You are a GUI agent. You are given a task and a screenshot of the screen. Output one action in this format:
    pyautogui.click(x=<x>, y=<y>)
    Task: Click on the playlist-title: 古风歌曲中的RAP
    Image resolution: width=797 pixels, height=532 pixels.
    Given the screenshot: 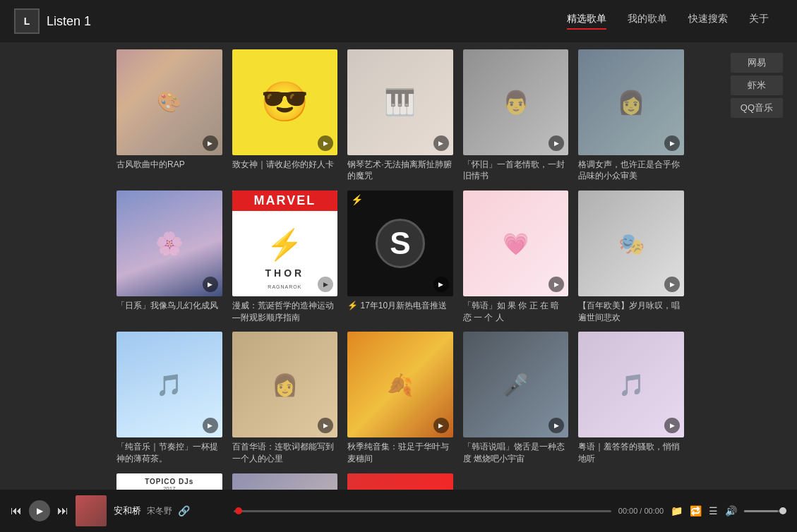 What is the action you would take?
    pyautogui.click(x=169, y=165)
    